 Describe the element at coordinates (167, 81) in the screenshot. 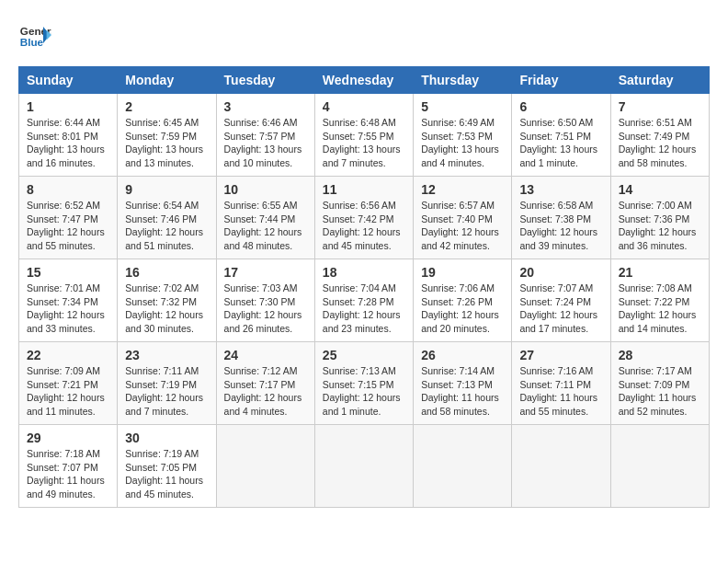

I see `header-monday: Monday` at that location.